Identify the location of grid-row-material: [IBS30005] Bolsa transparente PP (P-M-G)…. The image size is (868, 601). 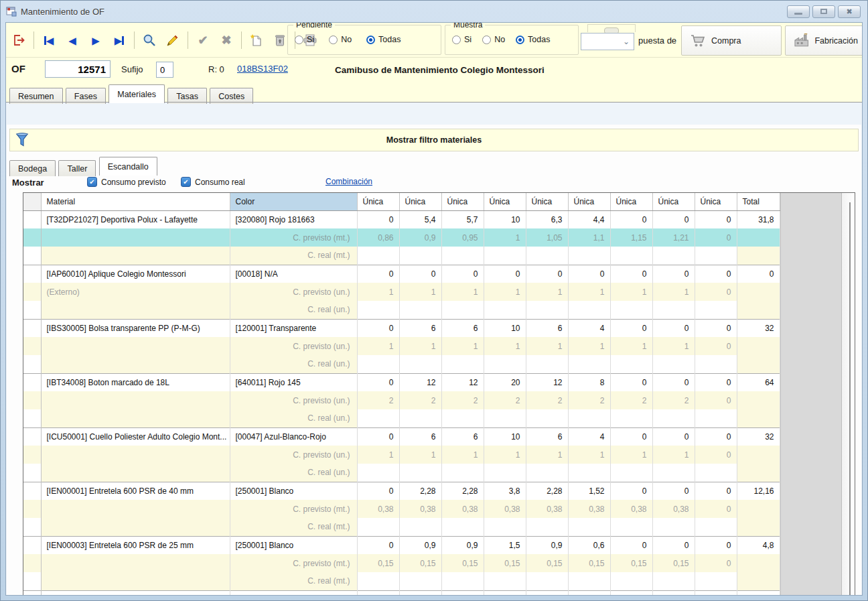
(402, 328).